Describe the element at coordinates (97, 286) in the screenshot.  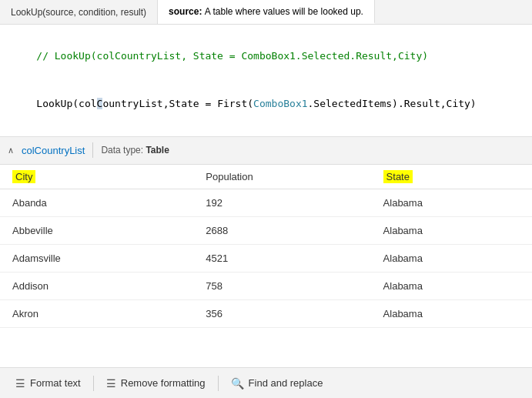
I see `cell-city: Addison` at that location.